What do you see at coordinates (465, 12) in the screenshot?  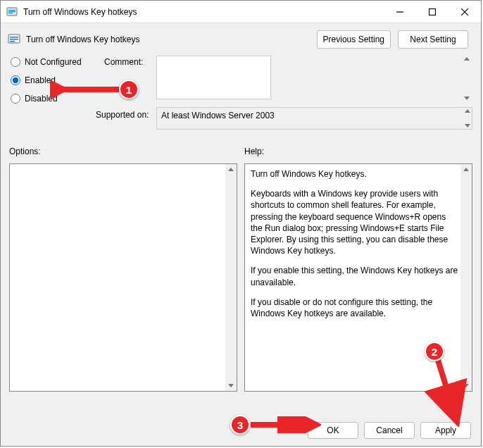 I see `close-button` at bounding box center [465, 12].